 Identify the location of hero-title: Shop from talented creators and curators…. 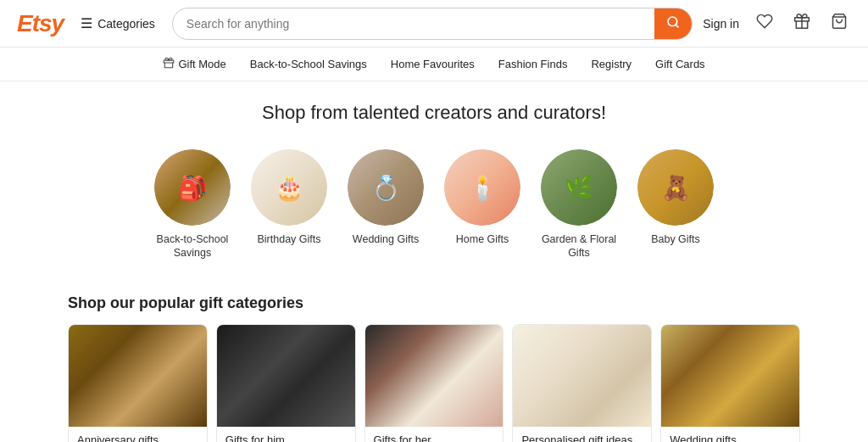
(434, 113).